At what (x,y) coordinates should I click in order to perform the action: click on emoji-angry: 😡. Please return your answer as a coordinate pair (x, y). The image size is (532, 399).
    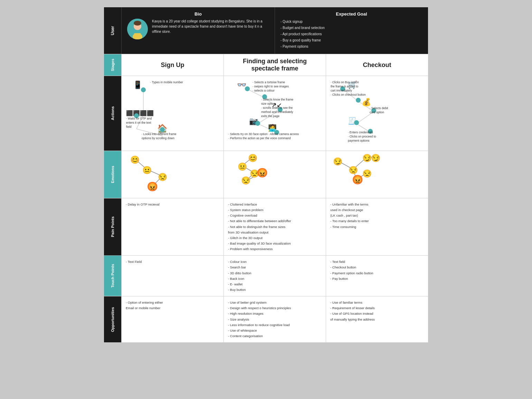
    Looking at the image, I should click on (152, 187).